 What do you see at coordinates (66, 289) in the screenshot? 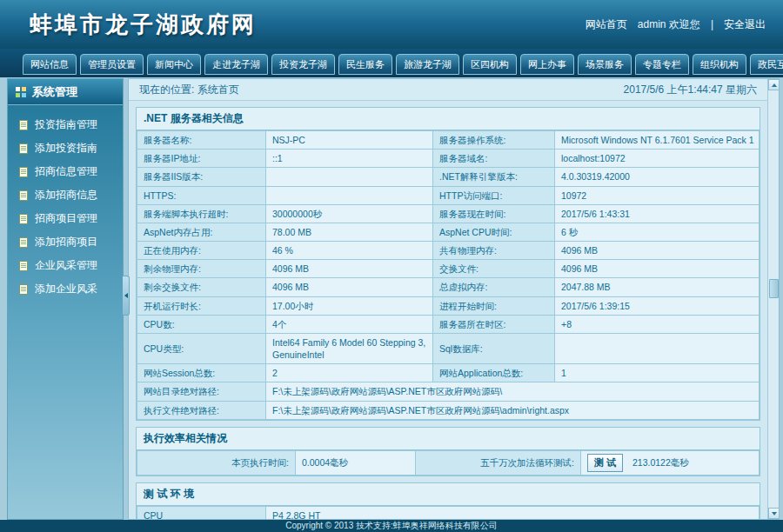
I see `sidebar-item-label: 添加企业风采` at bounding box center [66, 289].